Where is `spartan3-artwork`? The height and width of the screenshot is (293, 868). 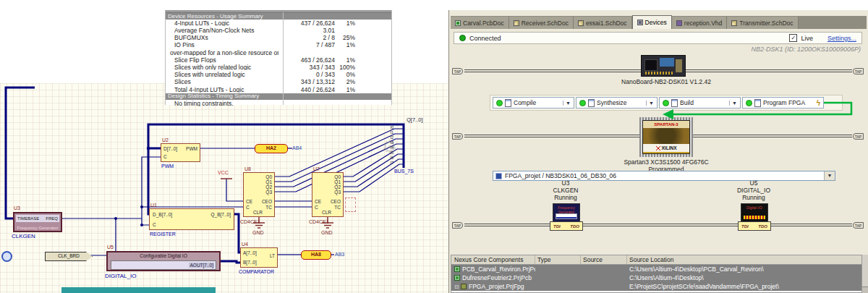 spartan3-artwork is located at coordinates (666, 136).